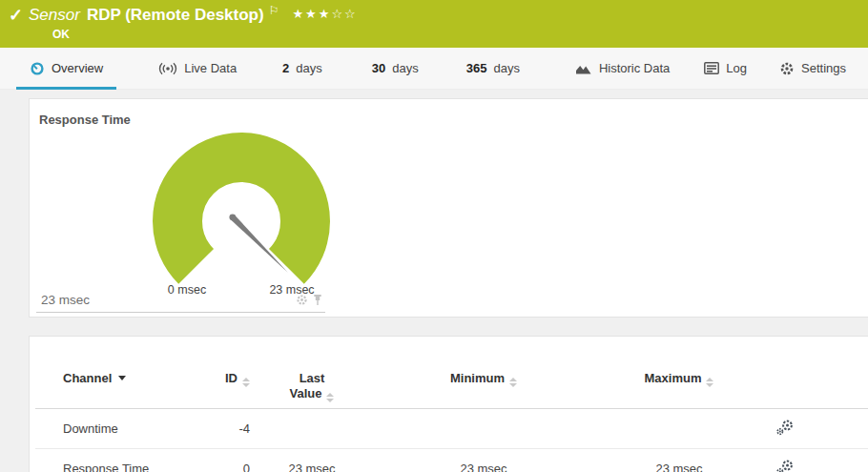 The width and height of the screenshot is (868, 472). I want to click on tab-overview: Overview, so click(67, 69).